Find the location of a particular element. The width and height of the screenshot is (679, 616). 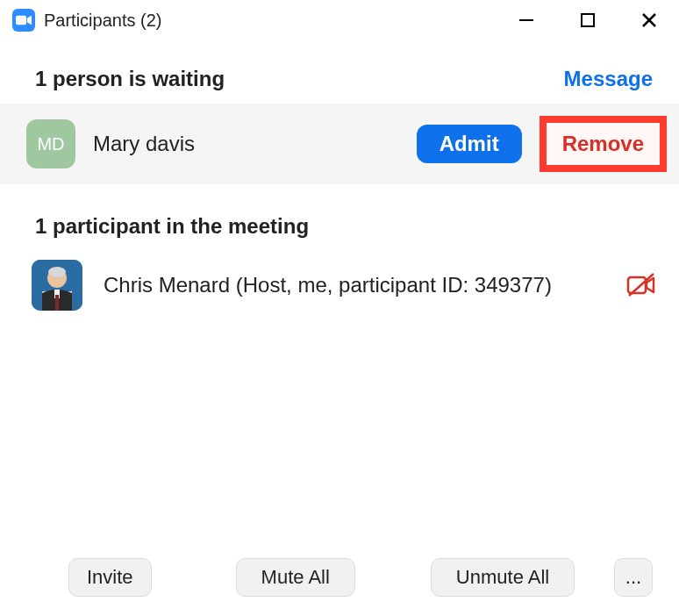

zoom-camera-icon is located at coordinates (24, 20).